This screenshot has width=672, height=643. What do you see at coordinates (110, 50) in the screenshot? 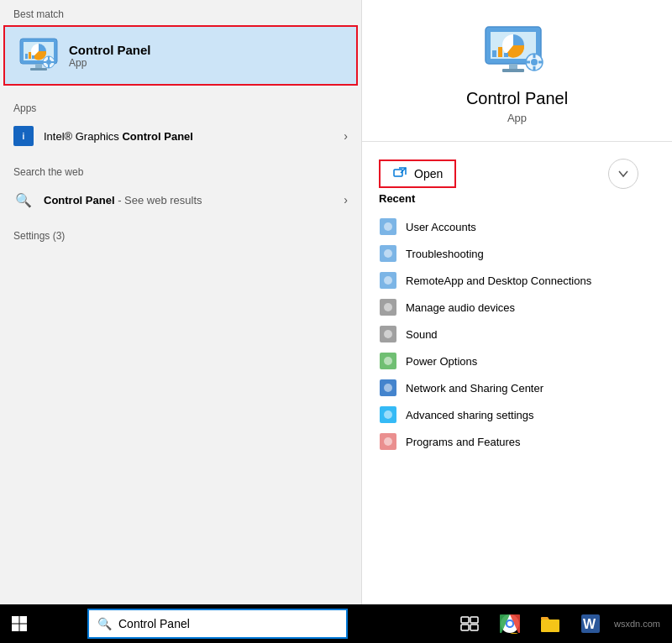
I see `best-match-title: Control Panel` at bounding box center [110, 50].